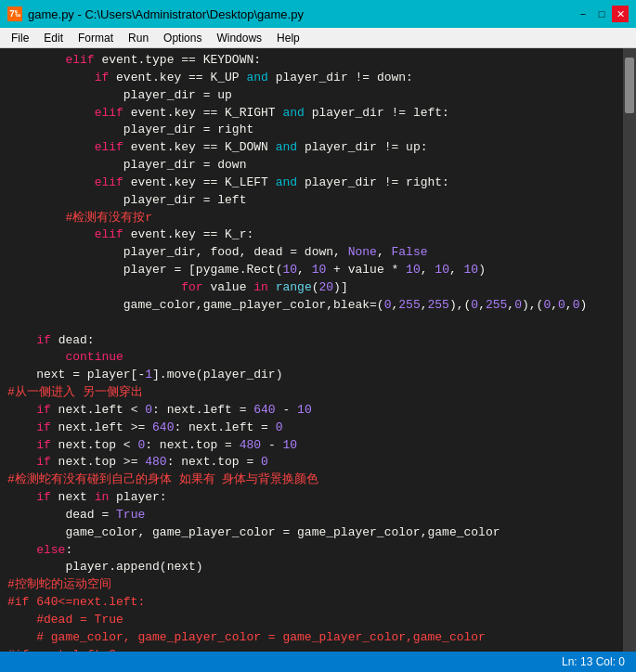  Describe the element at coordinates (240, 38) in the screenshot. I see `menu-windows: Windows` at that location.